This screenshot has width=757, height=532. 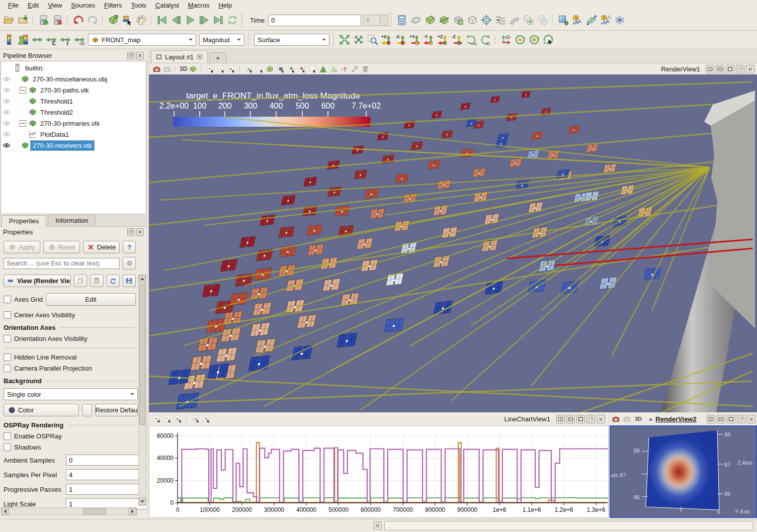 I want to click on scroll-down-arrow, so click(x=142, y=502).